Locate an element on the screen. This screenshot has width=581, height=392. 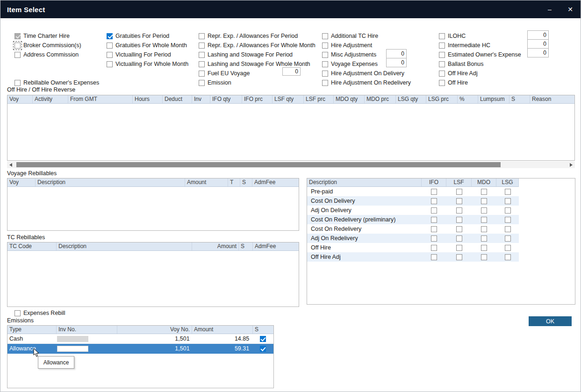
checkbox-repr-exp-allowances-for-whole-month: Repr. Exp. / Allowances For Whole Month is located at coordinates (257, 45).